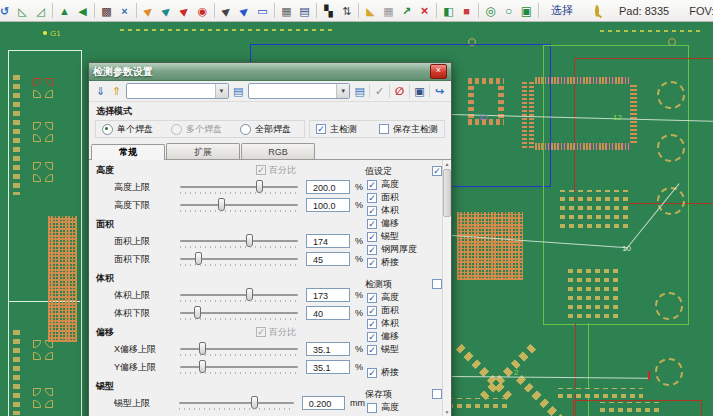 The image size is (713, 416). Describe the element at coordinates (22, 11) in the screenshot. I see `measure-triangle-icon: ◺` at that location.